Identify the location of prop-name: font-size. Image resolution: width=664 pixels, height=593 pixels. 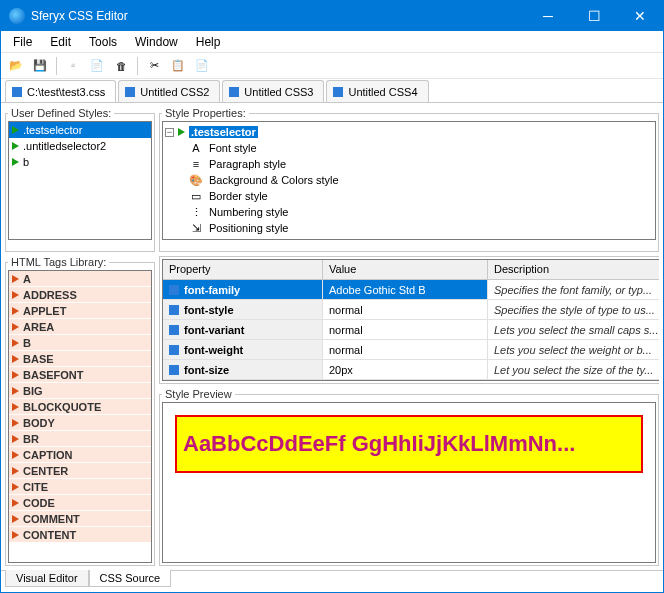
(243, 370).